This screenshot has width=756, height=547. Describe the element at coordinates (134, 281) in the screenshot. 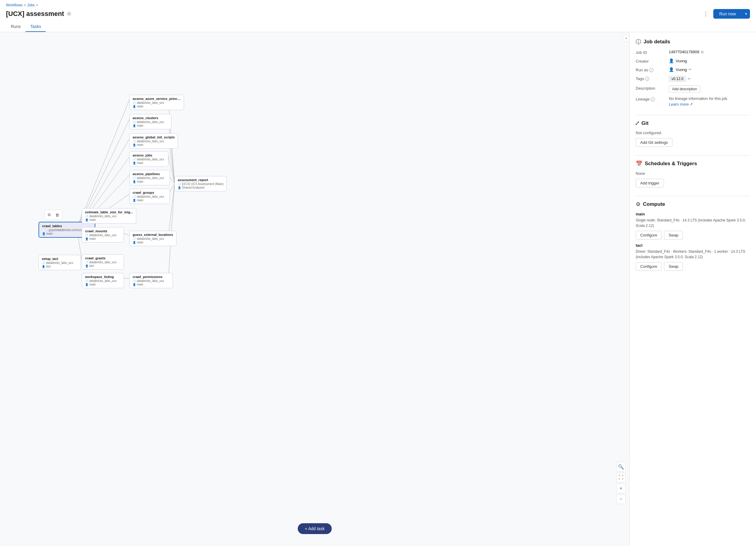

I see `file-icon-14: 📄` at that location.